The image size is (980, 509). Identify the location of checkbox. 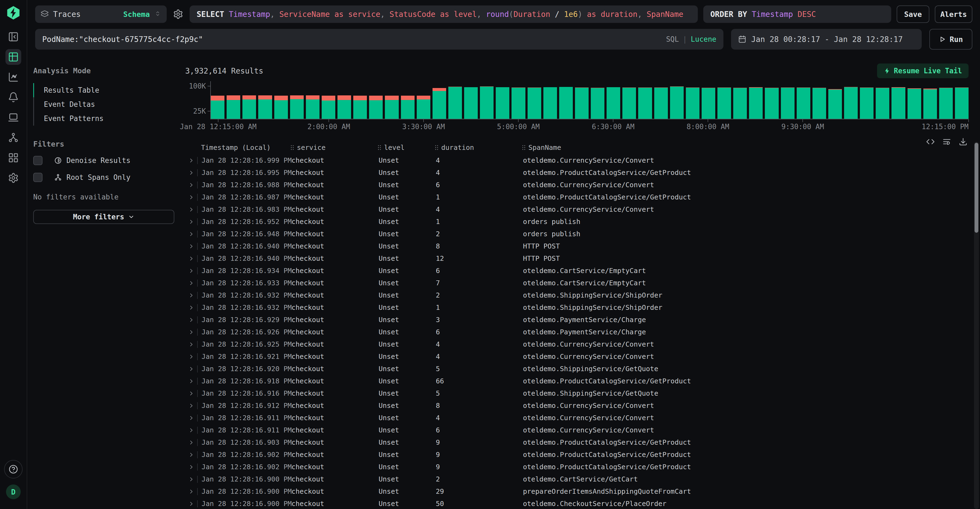
(38, 177).